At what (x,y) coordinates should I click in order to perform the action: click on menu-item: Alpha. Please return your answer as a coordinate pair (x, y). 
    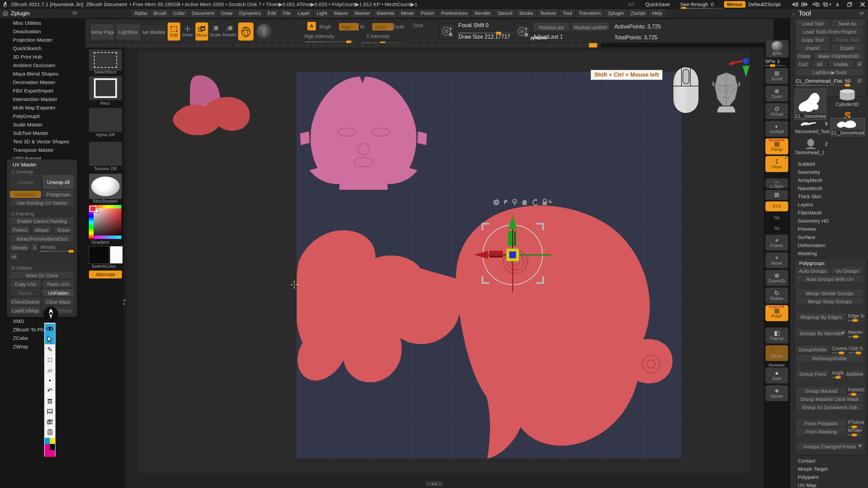
    Looking at the image, I should click on (140, 14).